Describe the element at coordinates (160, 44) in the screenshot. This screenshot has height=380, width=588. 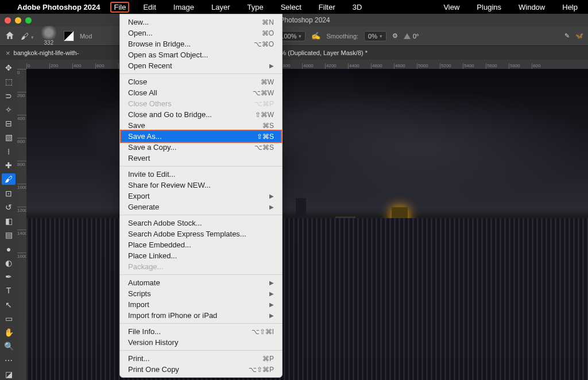
I see `menu-item-label: Browse in Bridge...` at that location.